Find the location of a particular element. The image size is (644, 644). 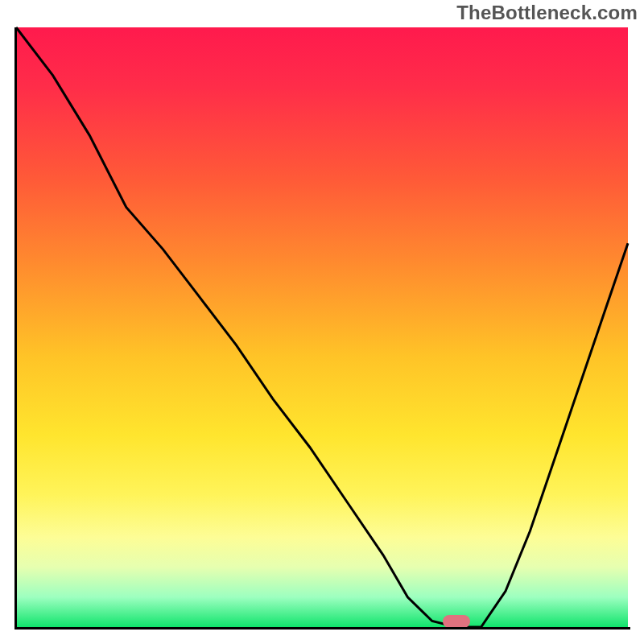

optimal-point-marker is located at coordinates (456, 621).